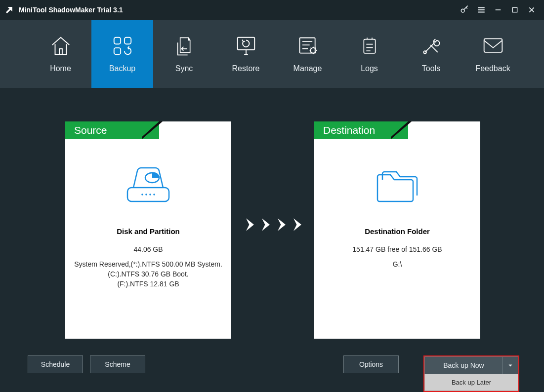 The image size is (544, 392). What do you see at coordinates (71, 10) in the screenshot?
I see `app-title: MiniTool ShadowMaker Trial 3.1` at bounding box center [71, 10].